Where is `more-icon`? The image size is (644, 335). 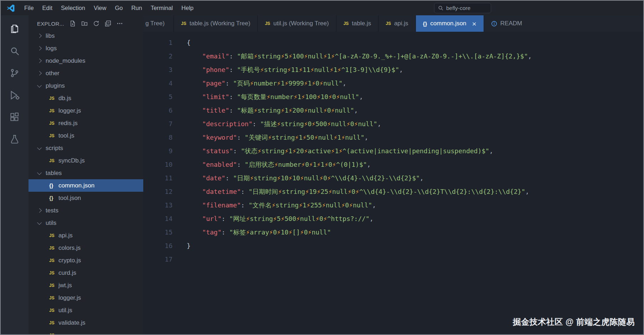
more-icon is located at coordinates (120, 24).